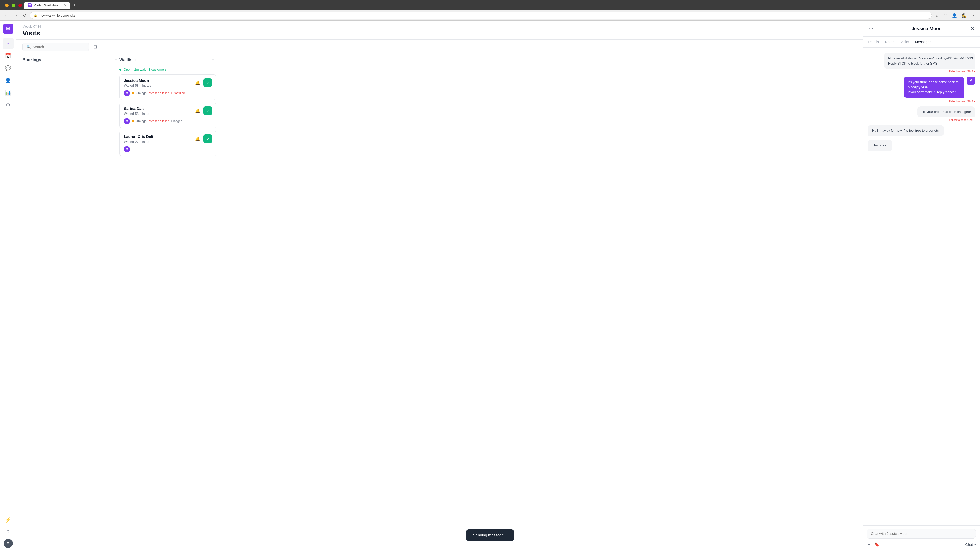 This screenshot has width=980, height=551. What do you see at coordinates (921, 29) in the screenshot?
I see `panel-header: ✏ ··· Jessica Moon ✕` at bounding box center [921, 29].